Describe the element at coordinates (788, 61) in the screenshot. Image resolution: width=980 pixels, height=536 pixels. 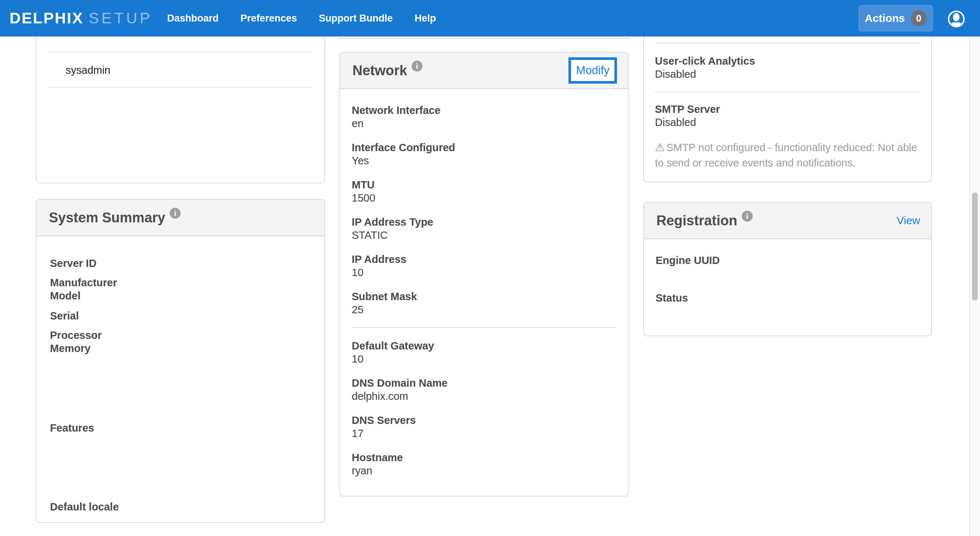
I see `field-label: User-click Analytics` at that location.